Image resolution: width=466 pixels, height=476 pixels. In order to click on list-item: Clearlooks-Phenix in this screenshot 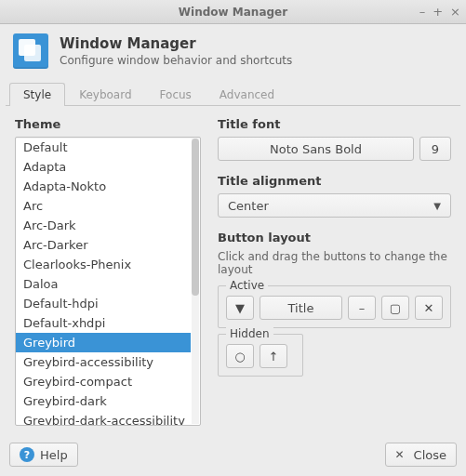, I will do `click(103, 264)`.